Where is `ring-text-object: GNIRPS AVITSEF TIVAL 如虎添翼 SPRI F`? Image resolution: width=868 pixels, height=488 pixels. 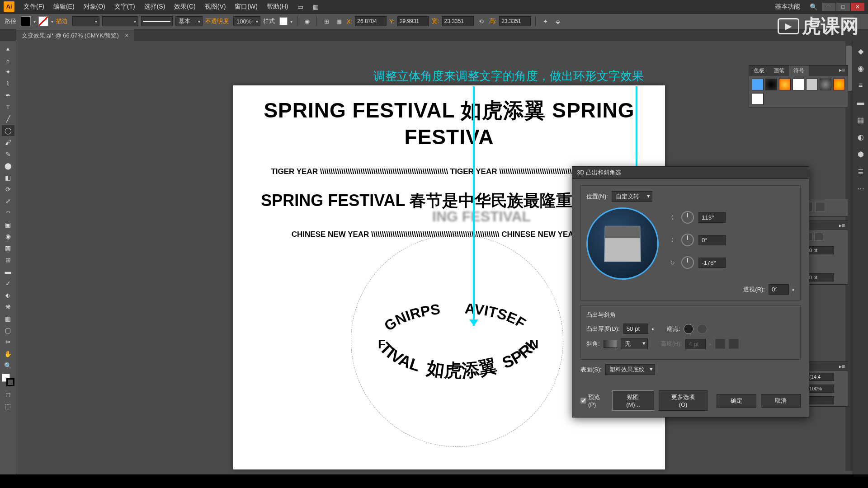
ring-text-object: GNIRPS AVITSEF TIVAL 如虎添翼 SPRI F is located at coordinates (457, 341).